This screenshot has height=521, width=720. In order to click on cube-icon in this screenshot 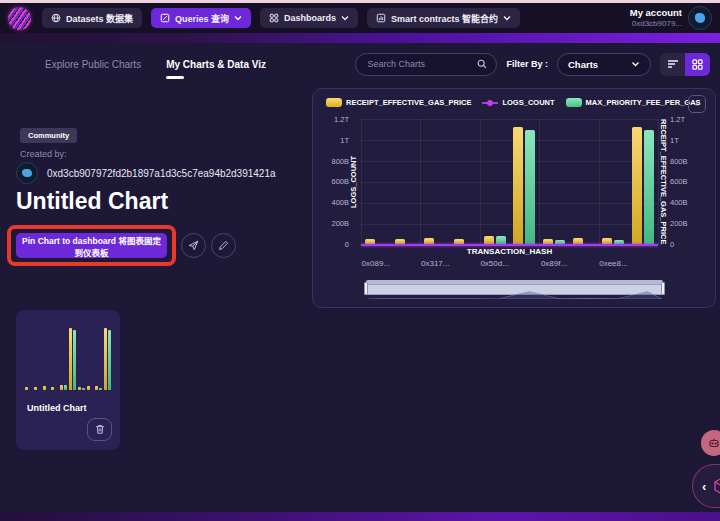, I will do `click(716, 486)`.